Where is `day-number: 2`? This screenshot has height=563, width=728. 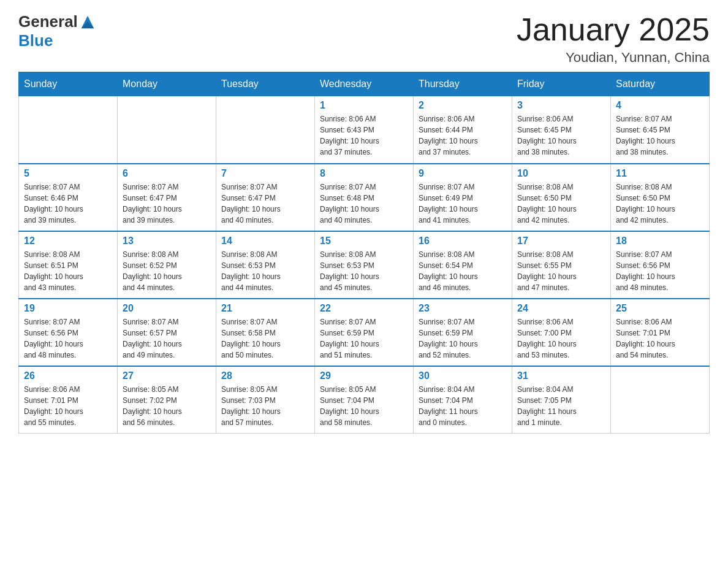 day-number: 2 is located at coordinates (463, 105).